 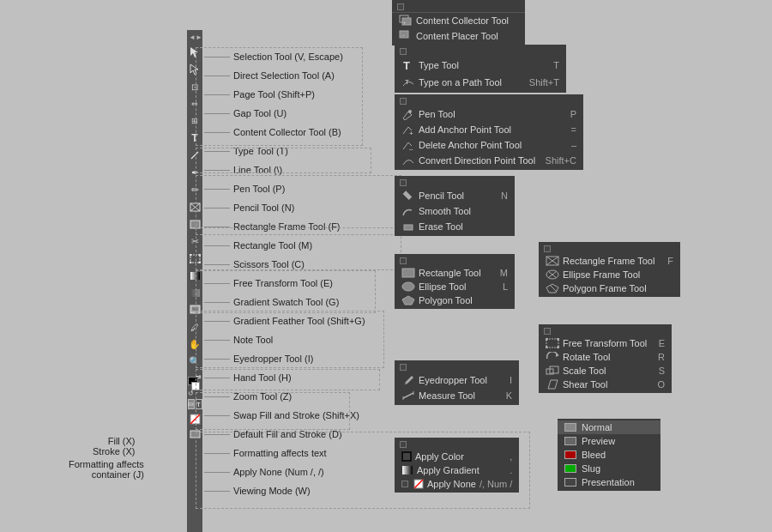 I want to click on formatting-text-label: Formatting affects text, so click(x=280, y=453).